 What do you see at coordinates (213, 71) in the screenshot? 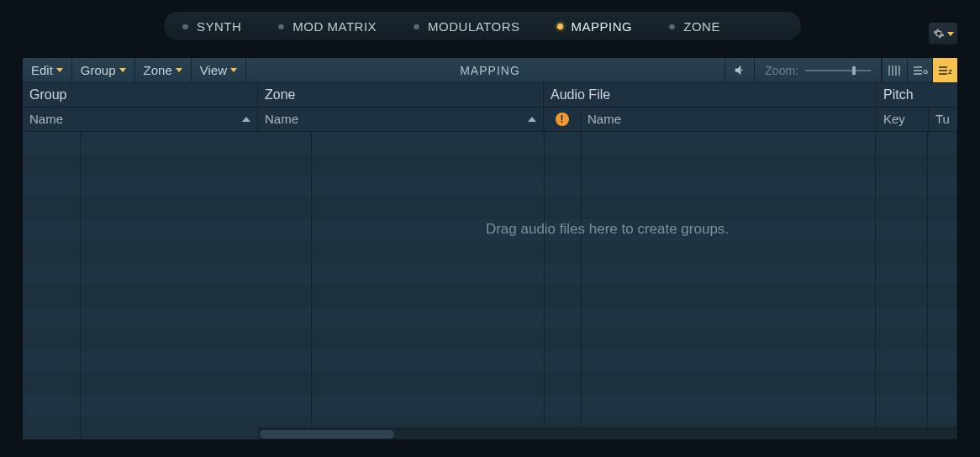
I see `menu-label: View` at bounding box center [213, 71].